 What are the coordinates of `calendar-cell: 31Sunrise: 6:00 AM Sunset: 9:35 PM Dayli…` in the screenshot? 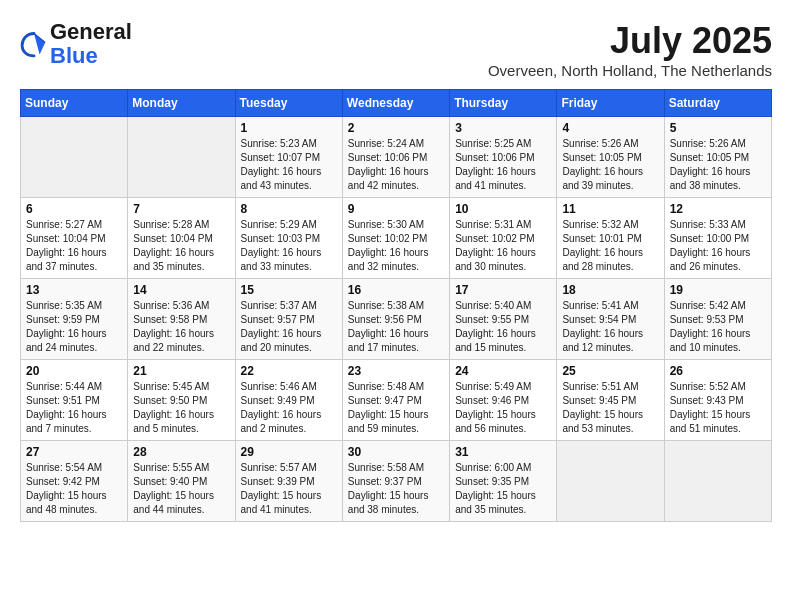 It's located at (504, 482).